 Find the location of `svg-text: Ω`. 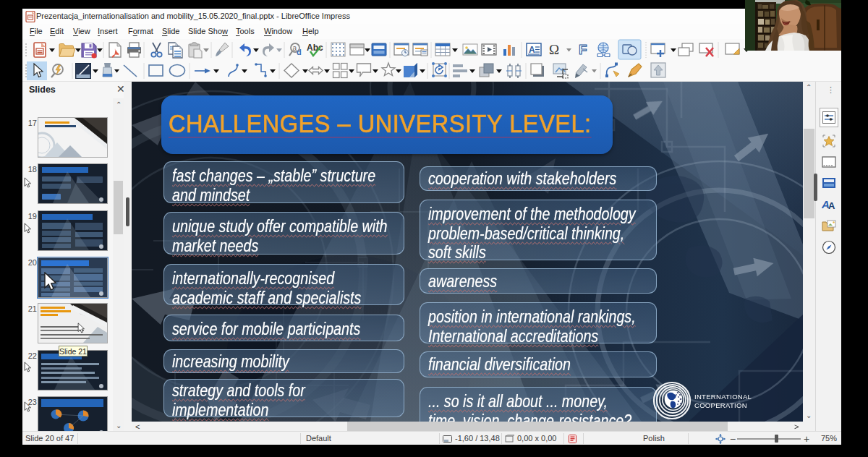

svg-text: Ω is located at coordinates (554, 49).